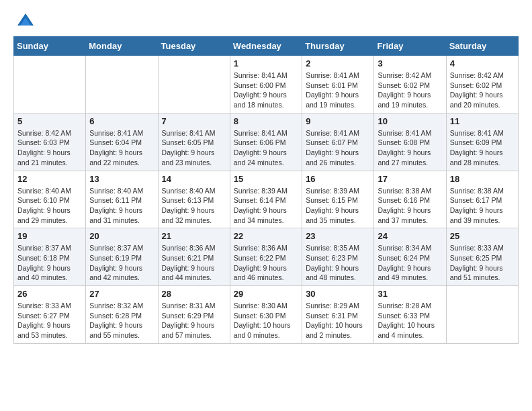 This screenshot has width=532, height=411. What do you see at coordinates (266, 121) in the screenshot?
I see `day-number: 8` at bounding box center [266, 121].